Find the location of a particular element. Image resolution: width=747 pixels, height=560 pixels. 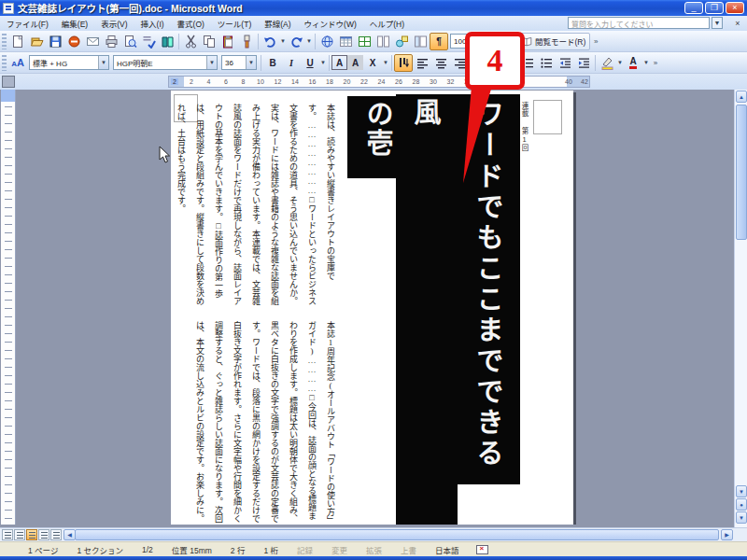

tab-selector is located at coordinates (8, 82).